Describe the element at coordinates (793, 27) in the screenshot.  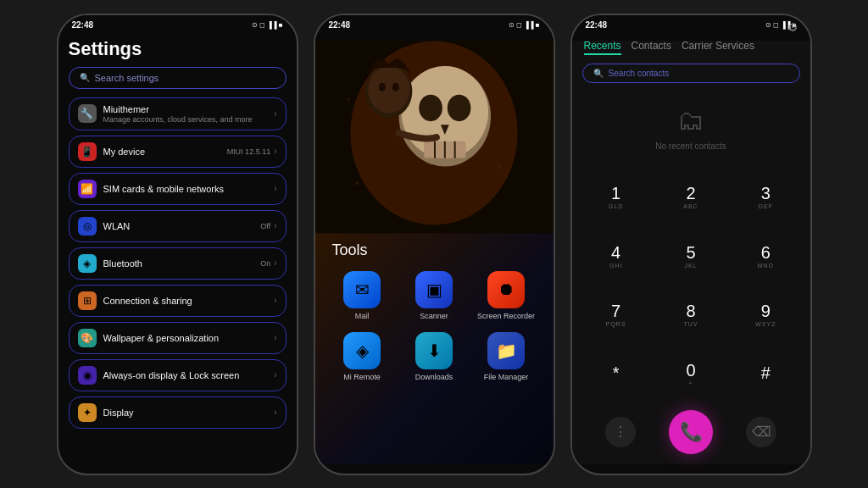
I see `gear-icon: ⚙` at that location.